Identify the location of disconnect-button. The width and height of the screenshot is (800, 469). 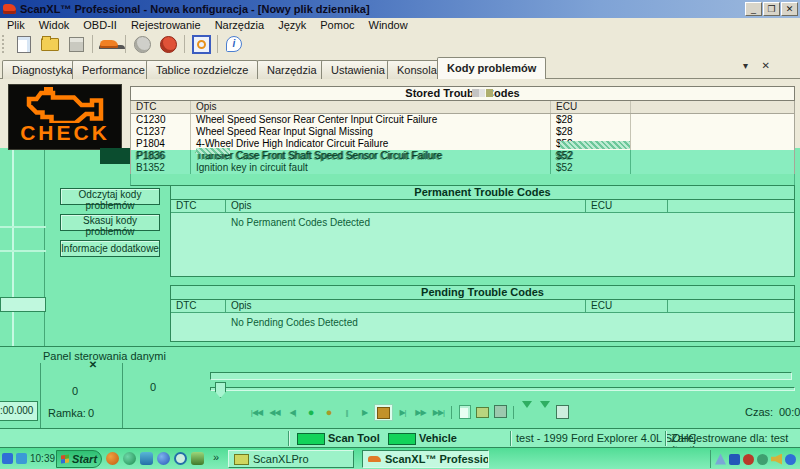
(168, 44).